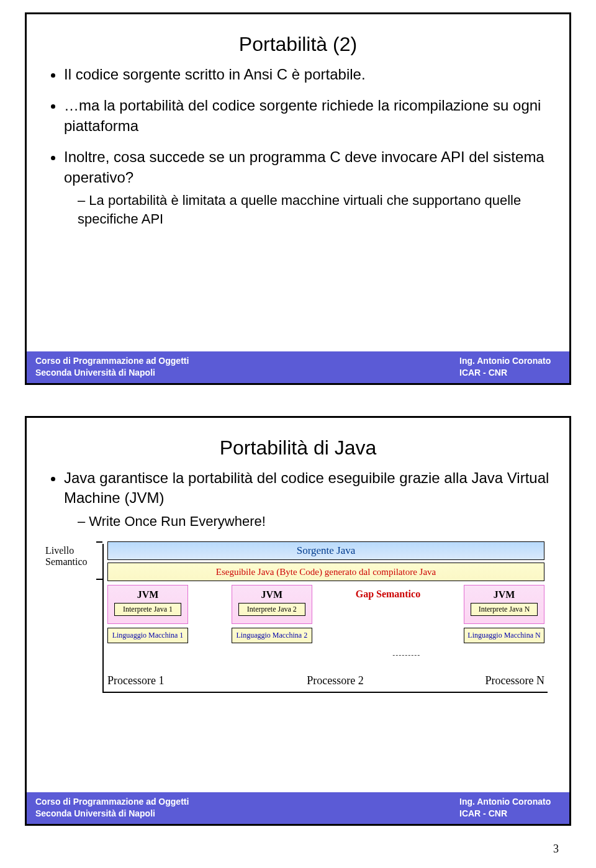 The height and width of the screenshot is (868, 596). I want to click on bullet-3-text: Inoltre, cosa succede se un programma C …, so click(304, 166).